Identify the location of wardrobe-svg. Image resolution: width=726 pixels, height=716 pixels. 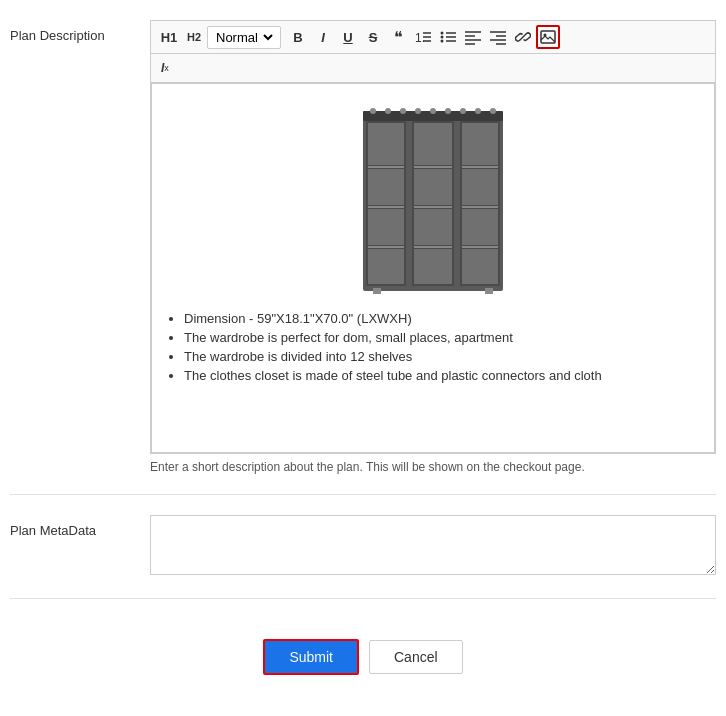
(433, 196).